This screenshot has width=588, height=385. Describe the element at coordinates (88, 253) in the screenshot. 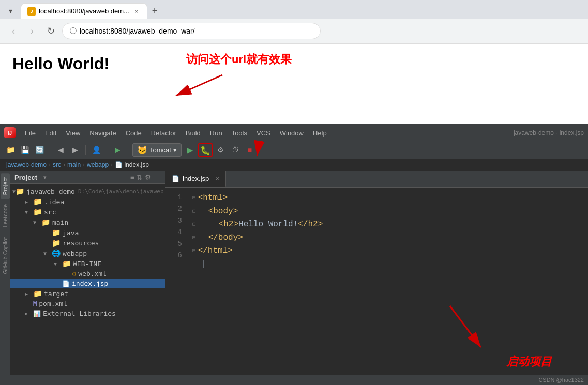

I see `tree-webapp: ▼ 🌐 webapp` at that location.